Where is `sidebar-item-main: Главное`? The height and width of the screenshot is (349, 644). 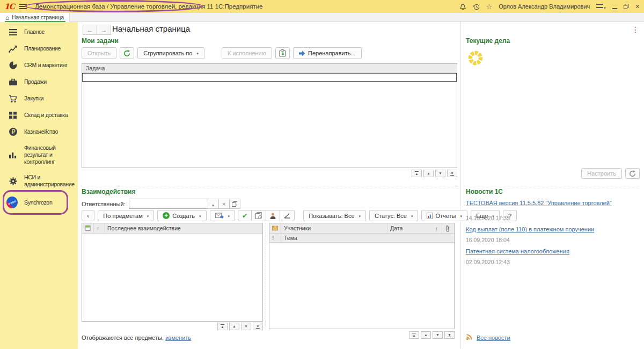
sidebar-item-main: Главное is located at coordinates (39, 32).